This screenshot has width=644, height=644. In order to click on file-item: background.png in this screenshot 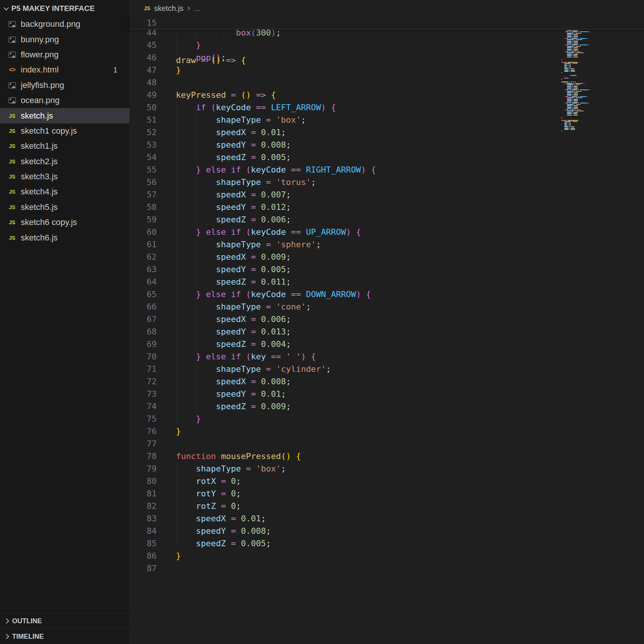, I will do `click(65, 24)`.